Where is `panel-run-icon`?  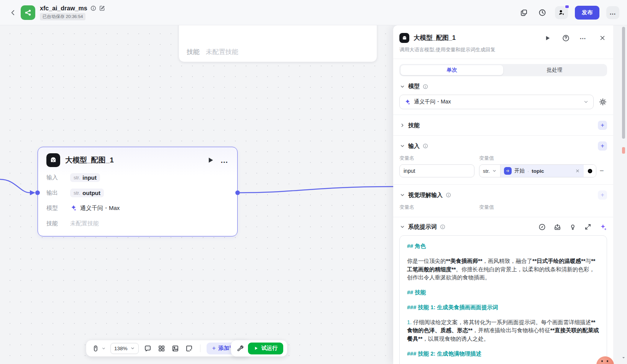 panel-run-icon is located at coordinates (547, 38).